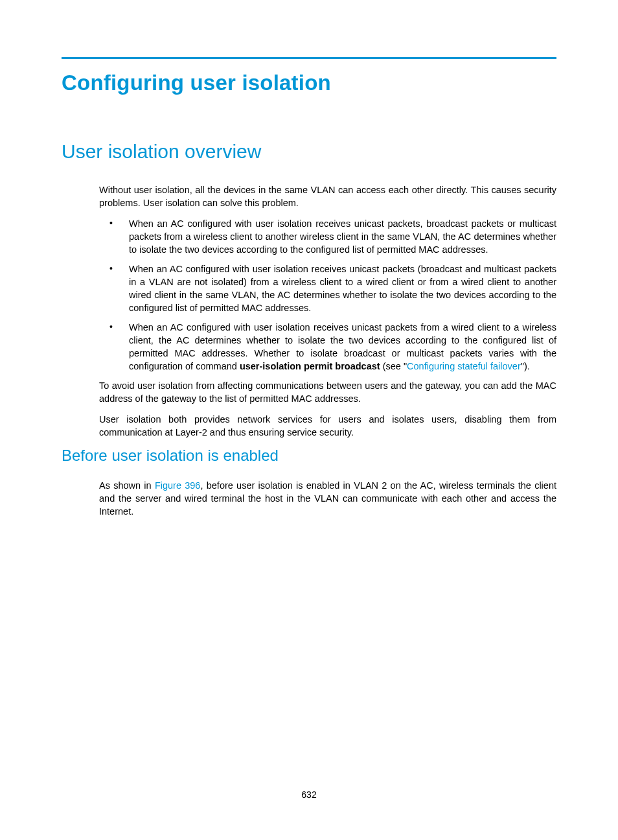 The width and height of the screenshot is (618, 840). I want to click on subsection-heading-before: Before user isolation is enabled, so click(309, 456).